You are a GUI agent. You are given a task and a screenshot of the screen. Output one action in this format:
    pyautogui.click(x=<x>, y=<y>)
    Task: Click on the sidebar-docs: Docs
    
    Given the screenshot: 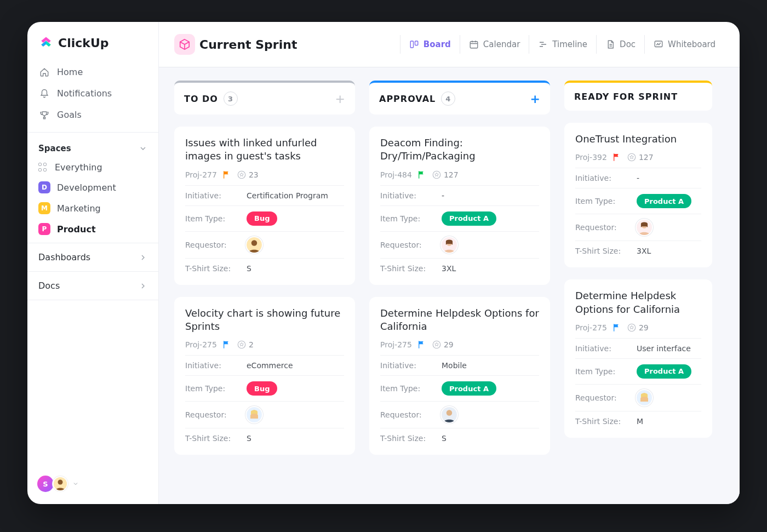 What is the action you would take?
    pyautogui.click(x=93, y=286)
    